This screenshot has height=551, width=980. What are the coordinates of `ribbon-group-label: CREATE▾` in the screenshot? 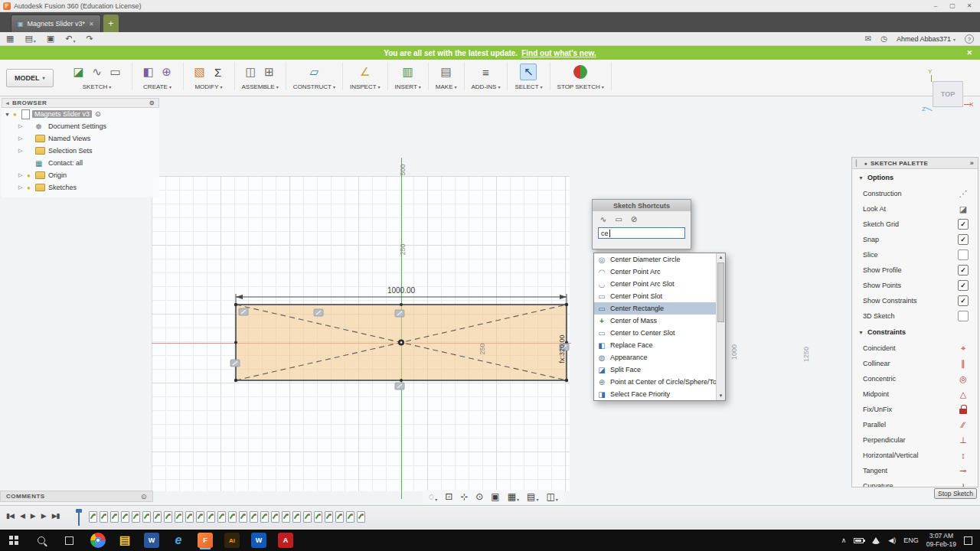 It's located at (158, 87).